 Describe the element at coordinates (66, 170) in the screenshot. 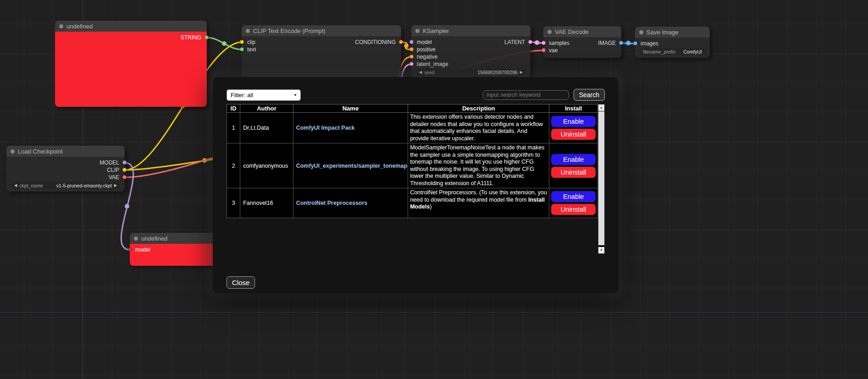

I see `slot-row: CLIP` at that location.